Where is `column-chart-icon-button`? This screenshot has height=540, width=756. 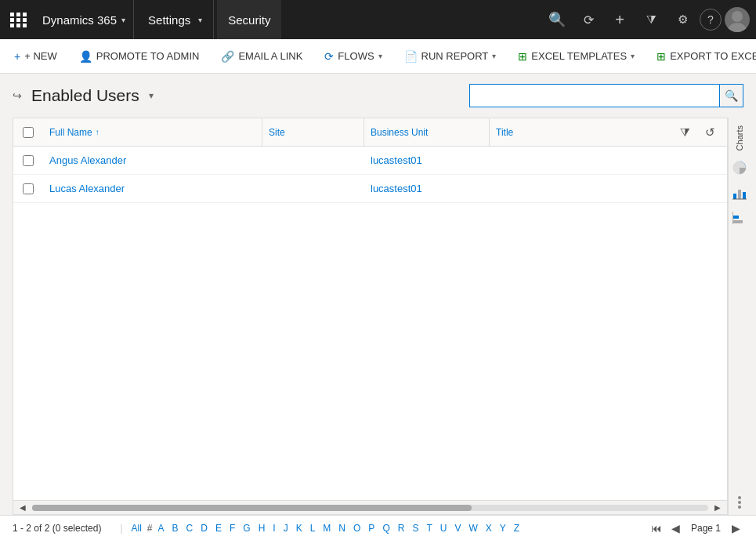
column-chart-icon-button is located at coordinates (740, 218).